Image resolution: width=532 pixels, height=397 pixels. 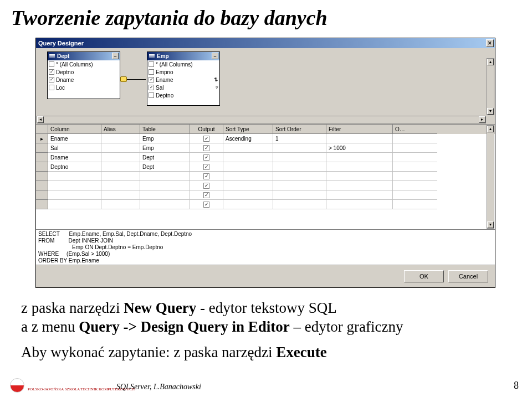 I want to click on table-dept: Dept – * (All Columns) ✓Deptno ✓Dname Lo…, so click(x=84, y=75).